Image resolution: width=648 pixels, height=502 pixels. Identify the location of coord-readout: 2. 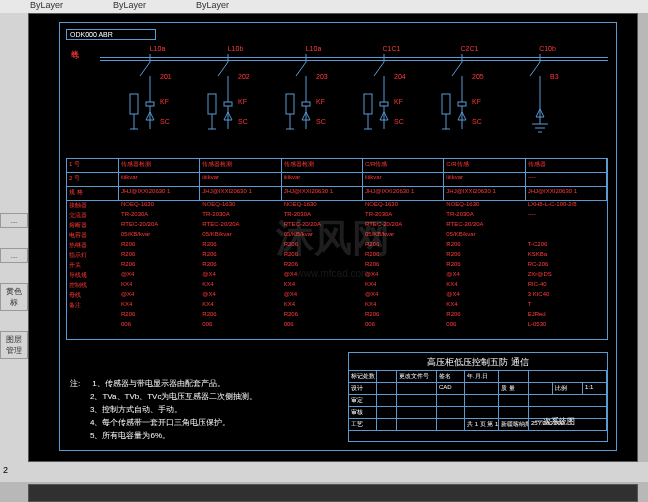
(6, 470).